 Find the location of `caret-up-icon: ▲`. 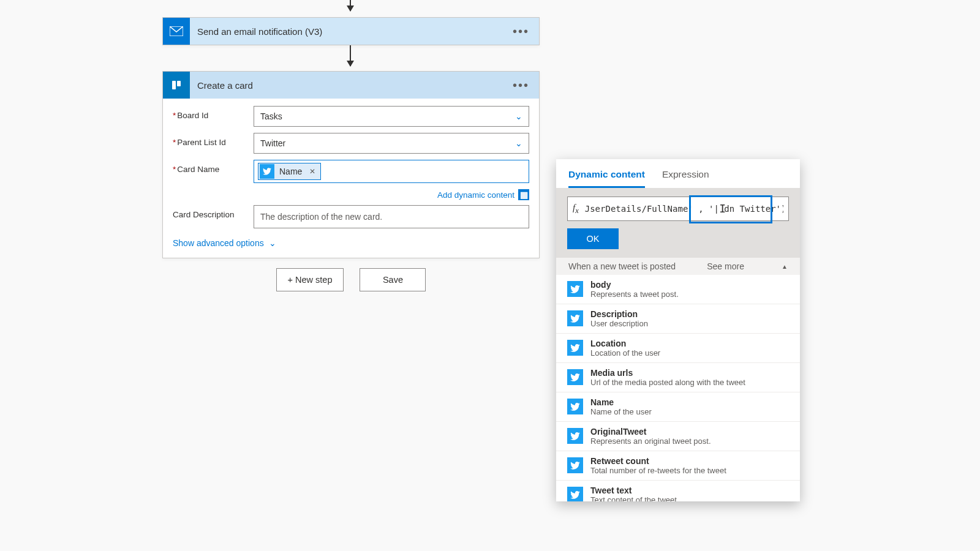

caret-up-icon: ▲ is located at coordinates (785, 267).